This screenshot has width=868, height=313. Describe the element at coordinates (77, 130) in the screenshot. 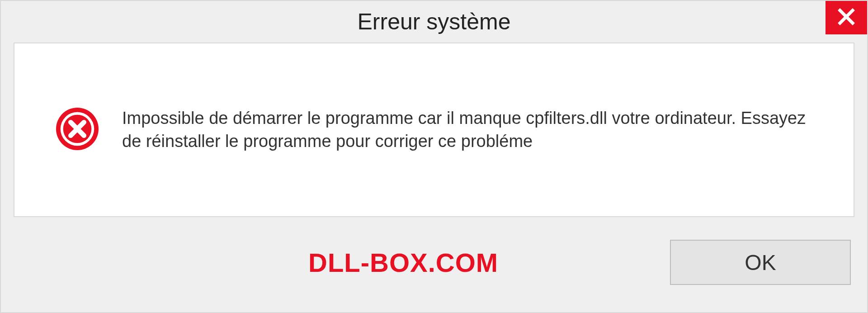

I see `error-icon` at that location.